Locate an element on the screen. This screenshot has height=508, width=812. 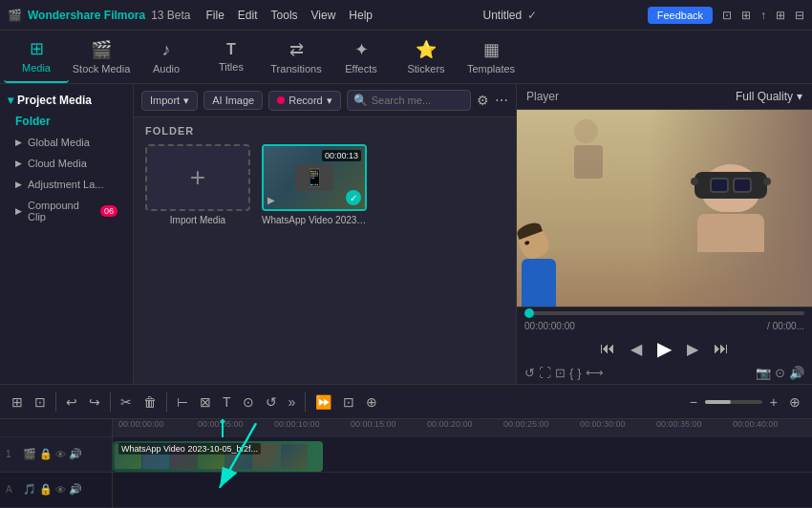
window-icon-1: ⊡ is located at coordinates (727, 15).